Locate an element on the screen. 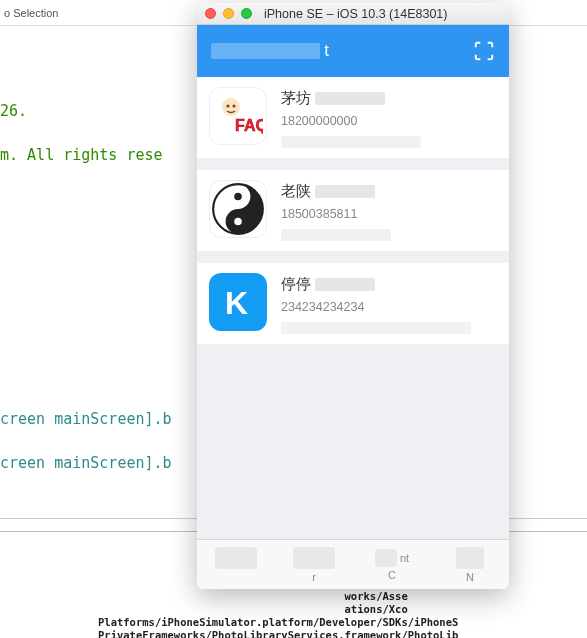 The image size is (587, 638). avatar: K is located at coordinates (238, 302).